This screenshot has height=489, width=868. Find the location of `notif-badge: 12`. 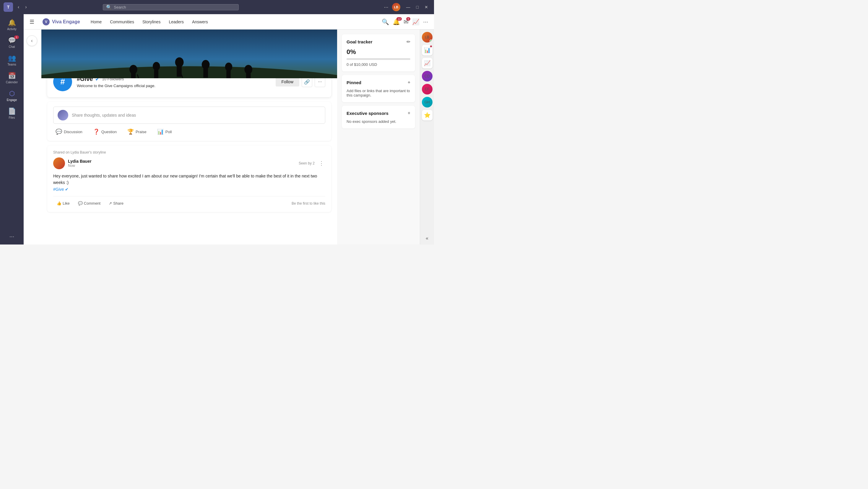

notif-badge: 12 is located at coordinates (399, 19).